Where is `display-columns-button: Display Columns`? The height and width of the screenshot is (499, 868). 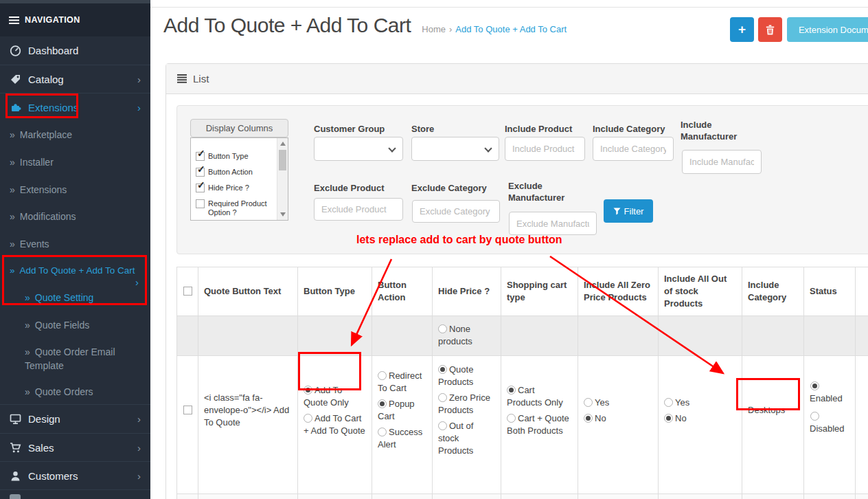 display-columns-button: Display Columns is located at coordinates (239, 128).